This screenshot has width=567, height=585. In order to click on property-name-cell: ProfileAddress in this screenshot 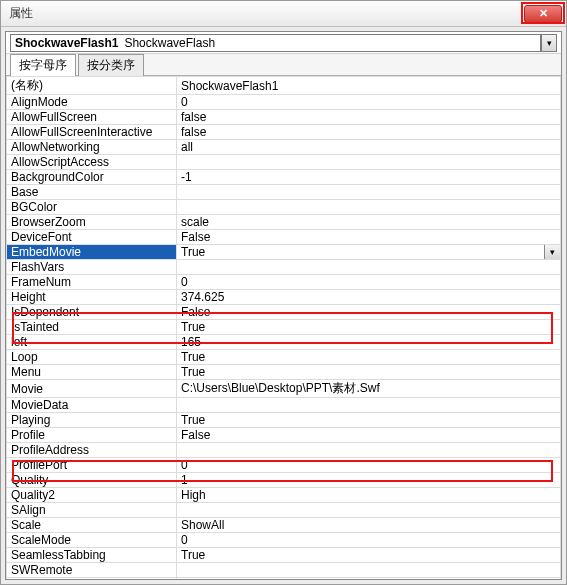, I will do `click(92, 450)`.